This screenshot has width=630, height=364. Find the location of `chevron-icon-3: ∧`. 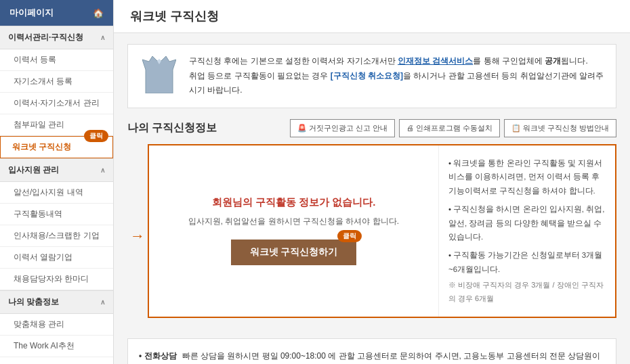

chevron-icon-3: ∧ is located at coordinates (103, 302).